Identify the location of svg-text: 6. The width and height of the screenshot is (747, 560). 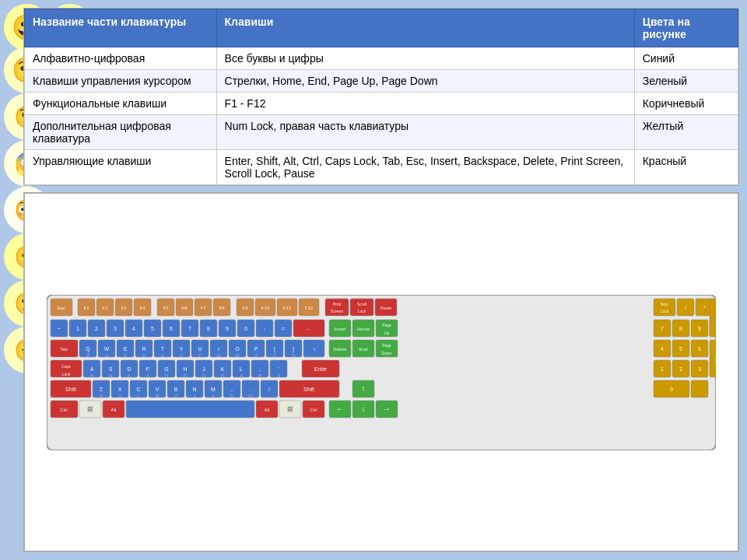
(700, 348).